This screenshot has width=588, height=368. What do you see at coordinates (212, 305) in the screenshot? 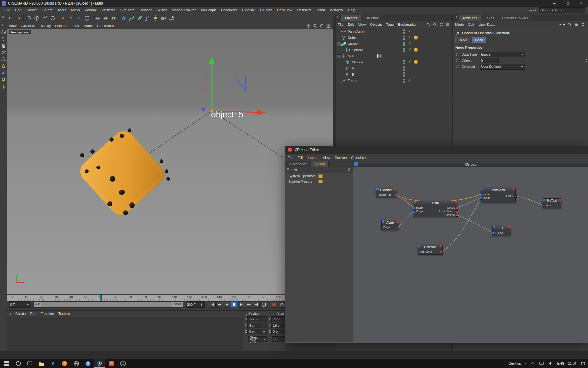
I see `goto-start-button` at bounding box center [212, 305].